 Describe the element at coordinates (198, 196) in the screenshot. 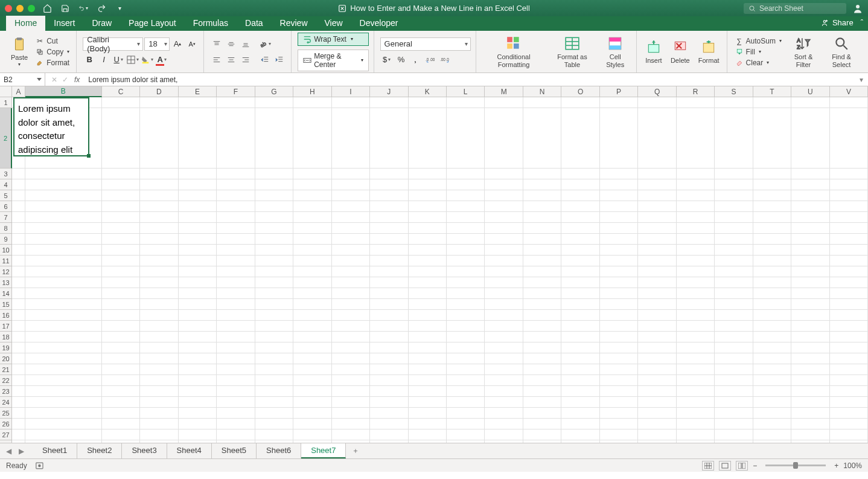

I see `cell-E5` at that location.